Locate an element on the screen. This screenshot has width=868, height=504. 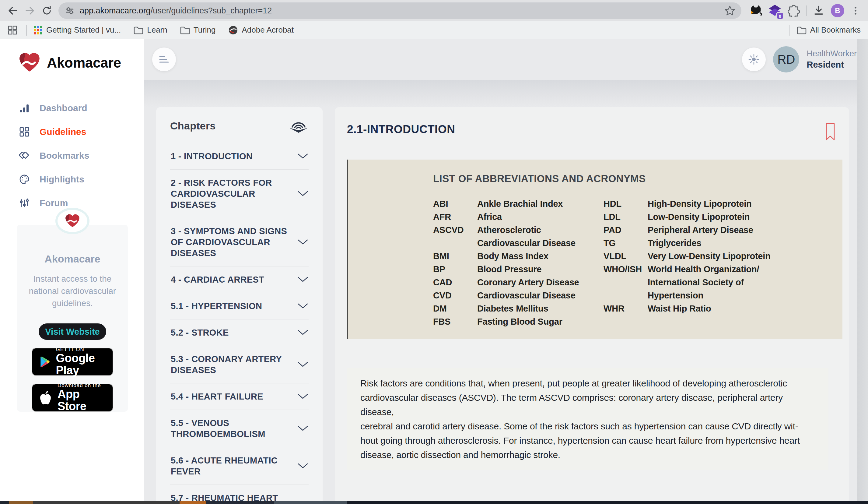
risk-factors-paragraph: Risk factors are conditions that, when p… is located at coordinates (588, 419).